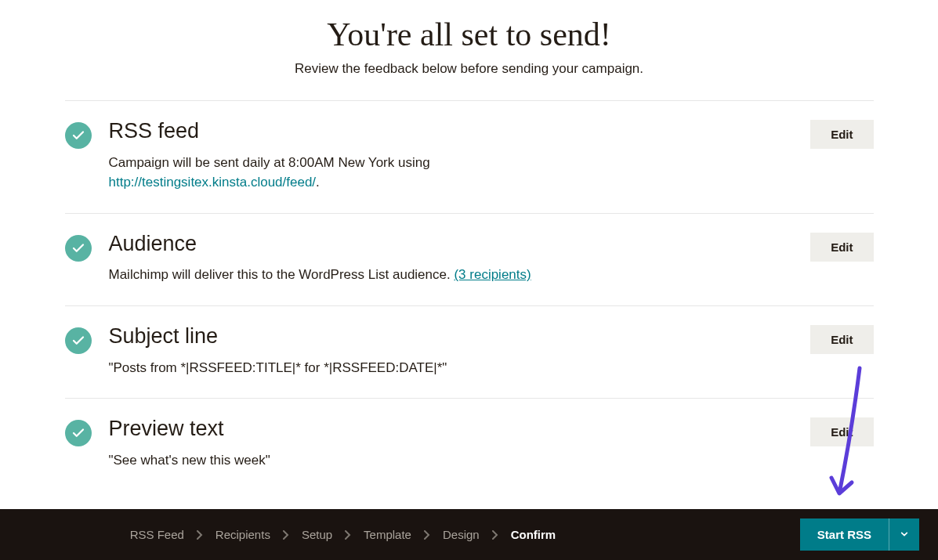 Image resolution: width=938 pixels, height=560 pixels. What do you see at coordinates (317, 534) in the screenshot?
I see `breadcrumb-item-setup: Setup` at bounding box center [317, 534].